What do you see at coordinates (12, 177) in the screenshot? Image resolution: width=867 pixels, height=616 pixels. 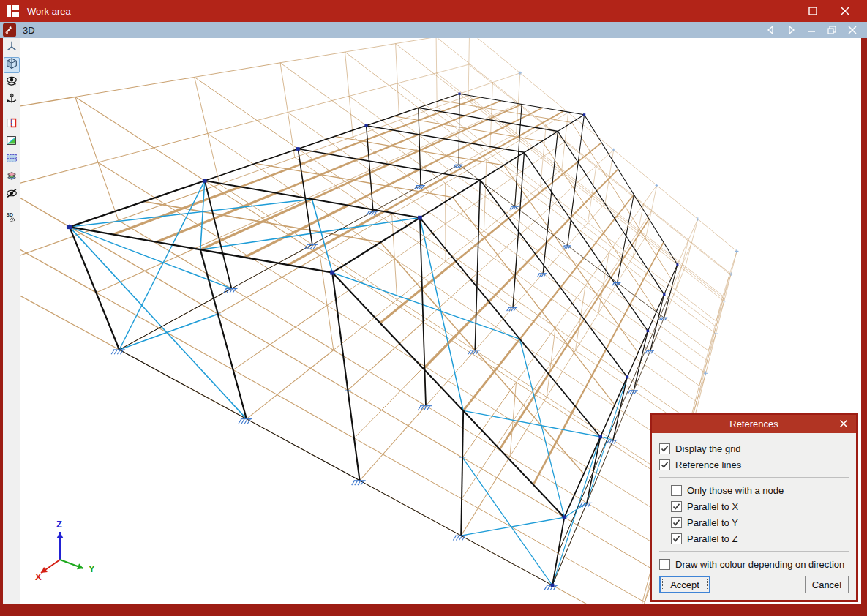 I see `layers-tool` at bounding box center [12, 177].